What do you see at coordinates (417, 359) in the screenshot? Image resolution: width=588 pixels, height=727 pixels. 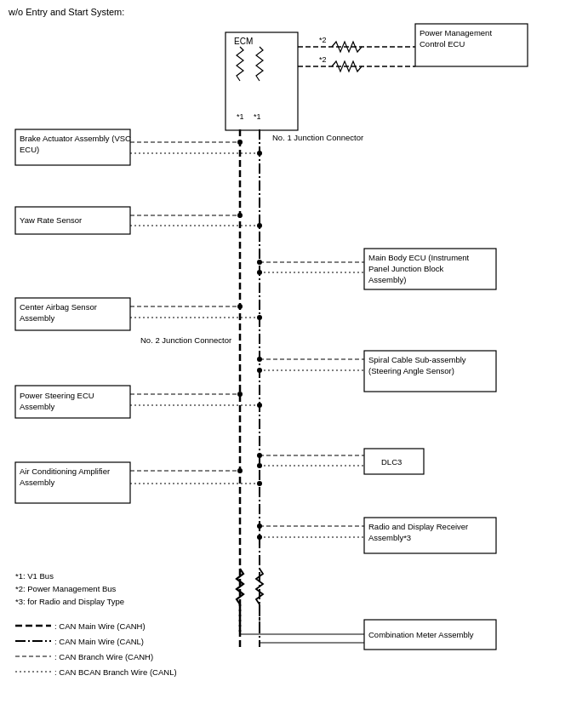 I see `svg-text: Spiral Cable Sub-assembly` at bounding box center [417, 359].